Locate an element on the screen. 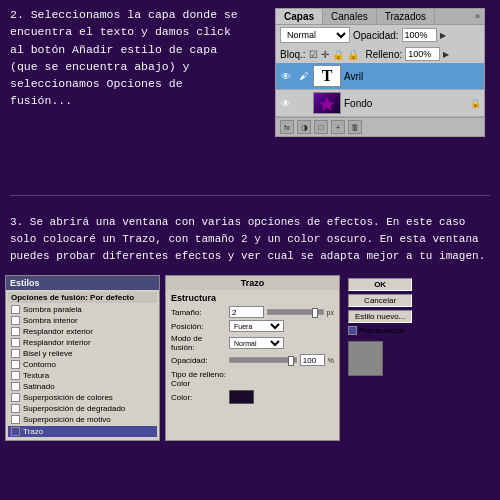  layer-fondo-eye: 👁 is located at coordinates (286, 103).